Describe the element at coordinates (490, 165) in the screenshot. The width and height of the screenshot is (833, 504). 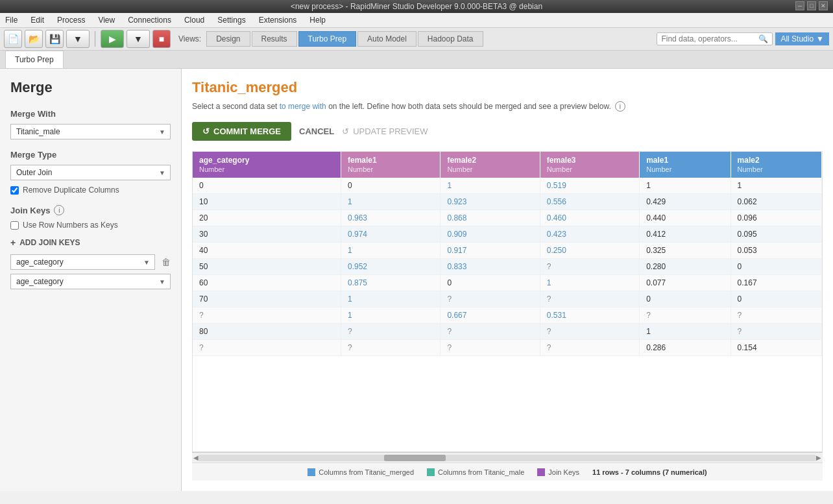
I see `col-female2: female2 Number` at that location.